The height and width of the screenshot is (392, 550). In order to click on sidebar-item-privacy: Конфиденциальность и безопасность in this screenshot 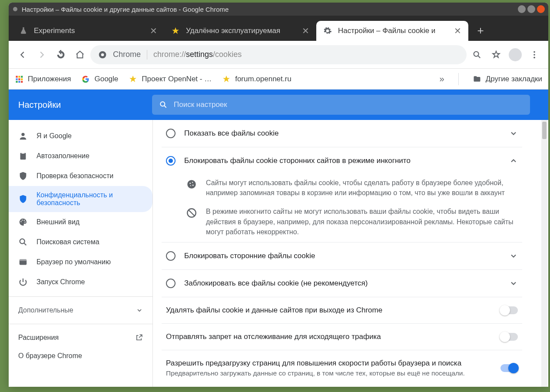, I will do `click(81, 199)`.